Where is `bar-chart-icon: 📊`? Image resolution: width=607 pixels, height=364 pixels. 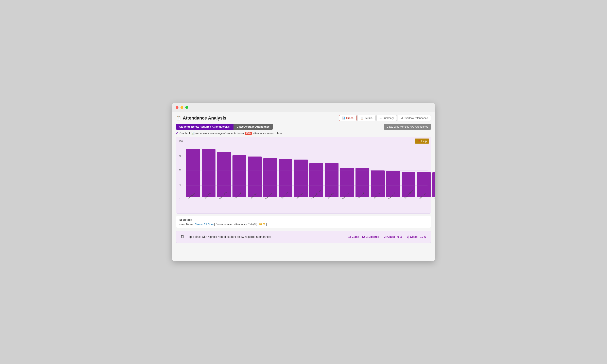
bar-chart-icon: 📊 is located at coordinates (193, 133).